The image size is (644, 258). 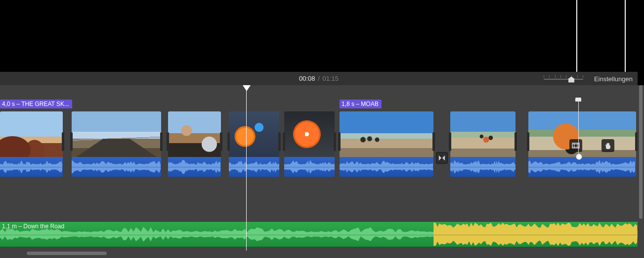 I want to click on clip-title-tag: 1,8 s – MOAB, so click(x=361, y=104).